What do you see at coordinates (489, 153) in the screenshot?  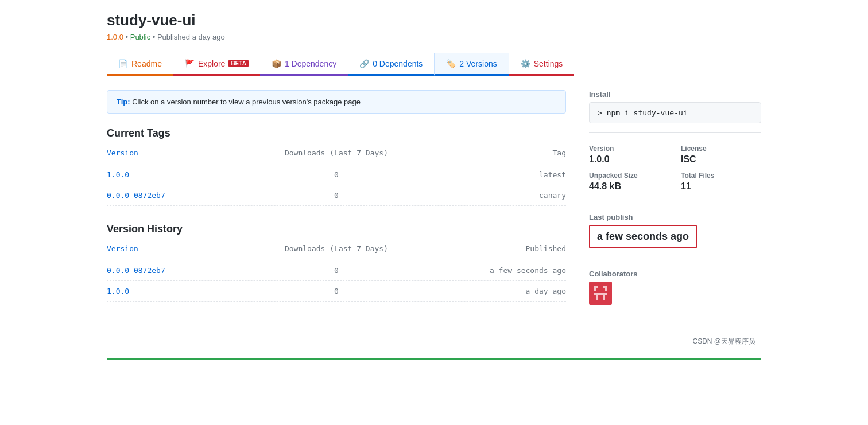 I see `current-tags-col-tag: Tag` at bounding box center [489, 153].